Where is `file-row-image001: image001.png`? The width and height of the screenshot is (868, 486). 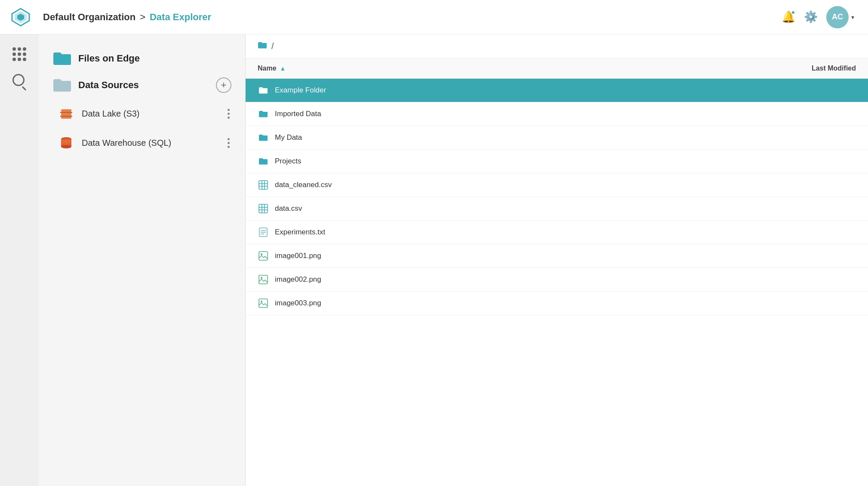
file-row-image001: image001.png is located at coordinates (557, 256).